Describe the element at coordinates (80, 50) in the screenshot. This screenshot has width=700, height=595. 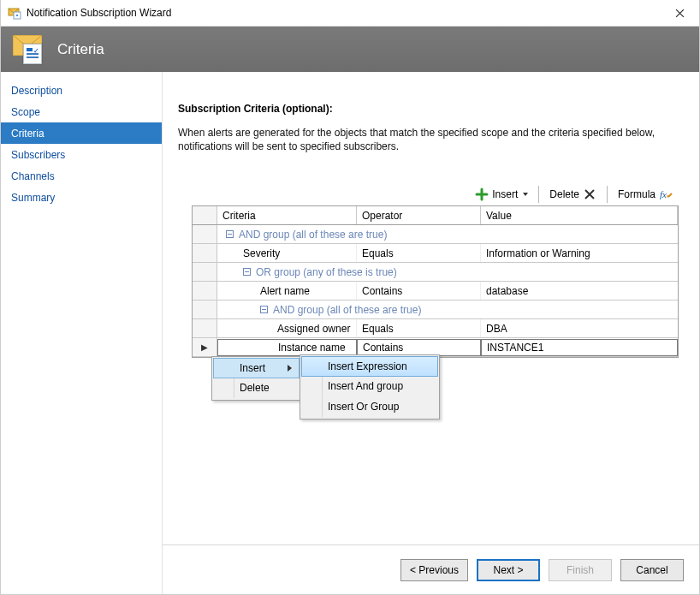
I see `banner-title: Criteria` at that location.